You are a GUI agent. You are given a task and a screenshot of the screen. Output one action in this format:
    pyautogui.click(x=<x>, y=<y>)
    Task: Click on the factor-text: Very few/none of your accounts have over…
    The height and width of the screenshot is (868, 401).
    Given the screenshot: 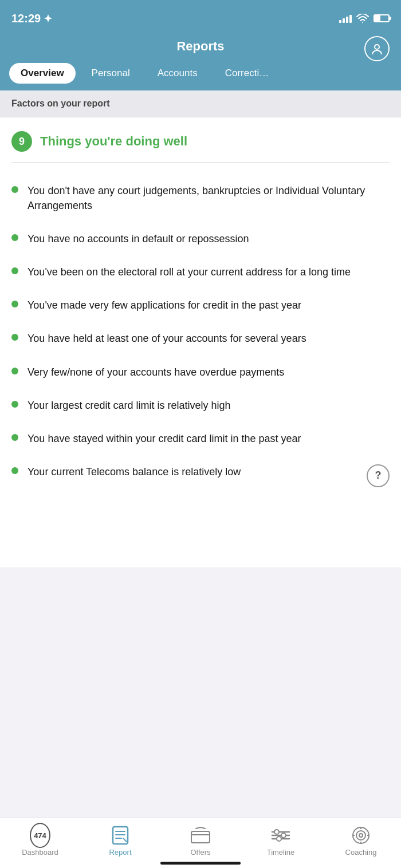 What is the action you would take?
    pyautogui.click(x=209, y=372)
    